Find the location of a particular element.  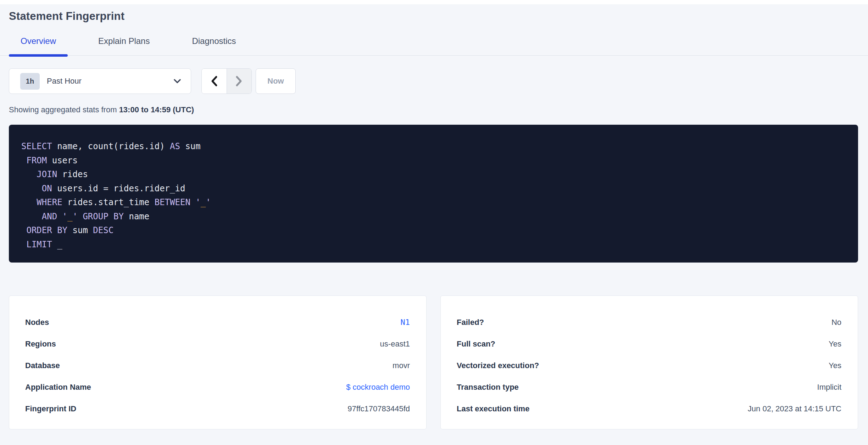

tab-bar: OverviewExplain PlansDiagnostics is located at coordinates (434, 46).